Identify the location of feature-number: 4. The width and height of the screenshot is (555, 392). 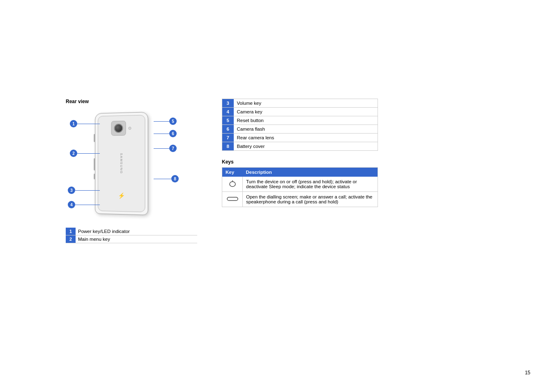
(228, 112).